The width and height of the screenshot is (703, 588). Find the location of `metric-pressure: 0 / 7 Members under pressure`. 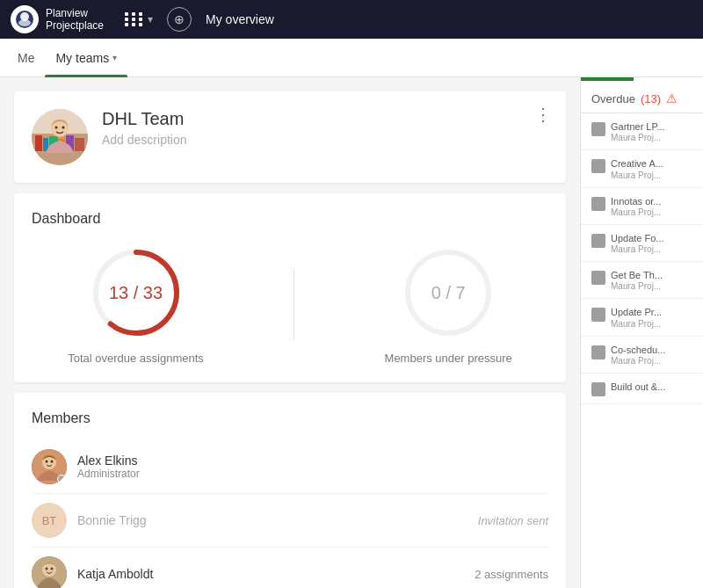

metric-pressure: 0 / 7 Members under pressure is located at coordinates (448, 304).